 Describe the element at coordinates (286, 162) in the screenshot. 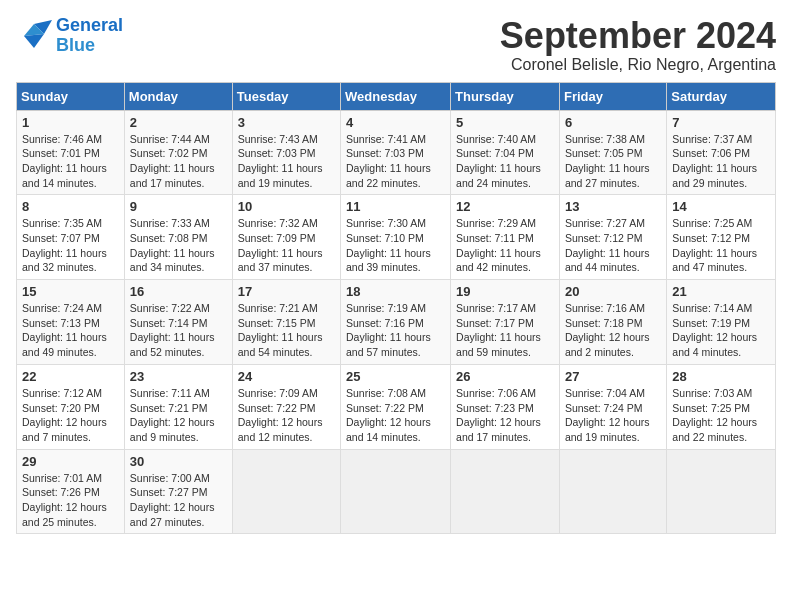

I see `day-info: Sunrise: 7:43 AMSunset: 7:03 PMDaylight:…` at that location.